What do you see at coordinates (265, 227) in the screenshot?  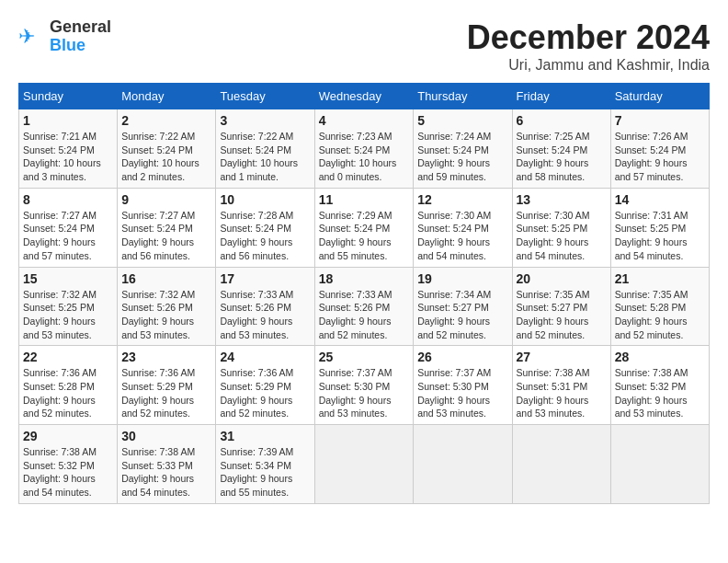 I see `day-cell: 10Sunrise: 7:28 AM Sunset: 5:24 PM Dayli…` at bounding box center [265, 227].